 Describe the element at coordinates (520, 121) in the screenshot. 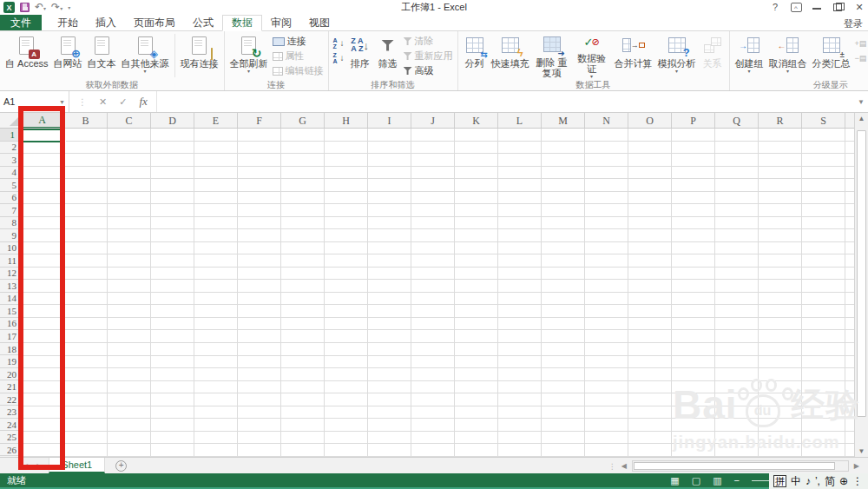

I see `column-header-L: L` at that location.